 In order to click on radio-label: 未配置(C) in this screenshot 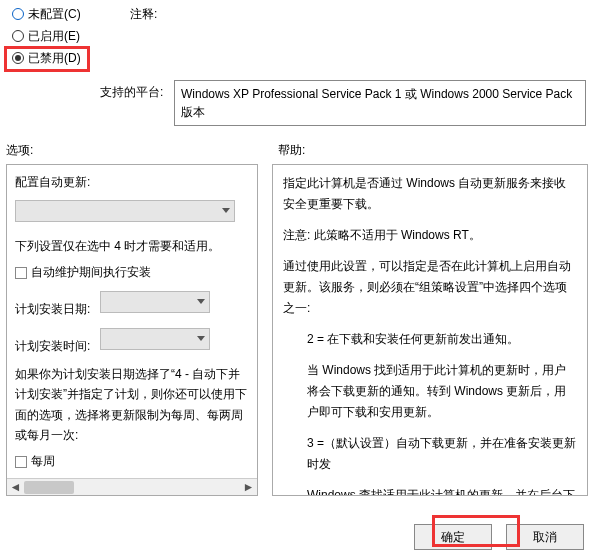, I will do `click(54, 14)`.